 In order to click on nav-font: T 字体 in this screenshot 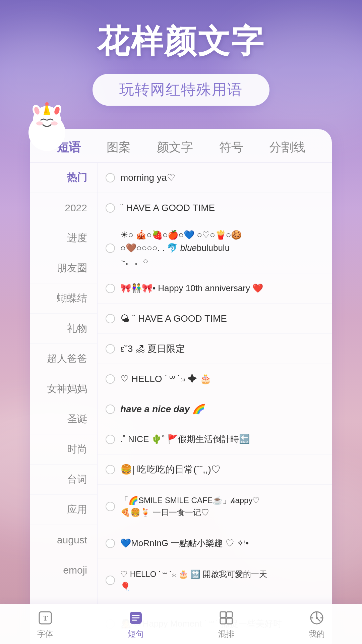, I will do `click(45, 624)`.